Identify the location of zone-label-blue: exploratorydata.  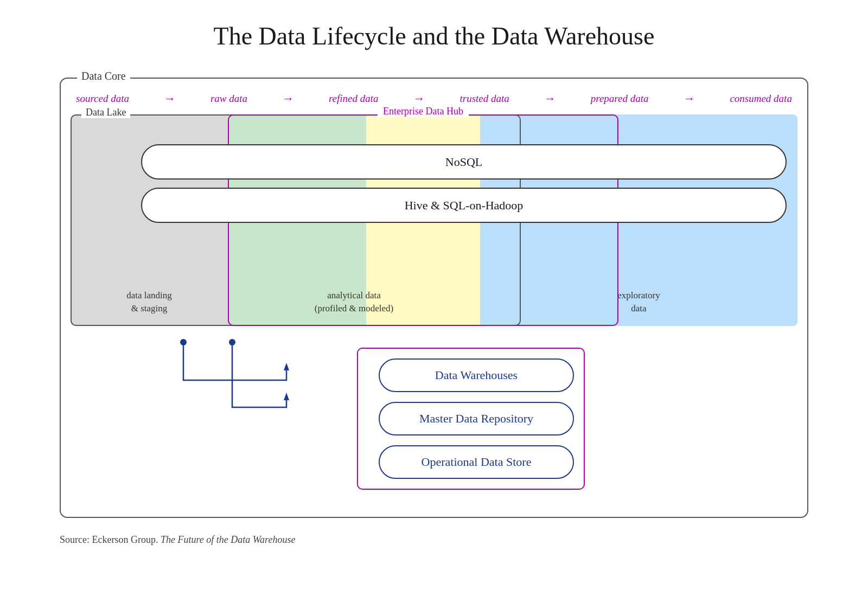
(639, 302).